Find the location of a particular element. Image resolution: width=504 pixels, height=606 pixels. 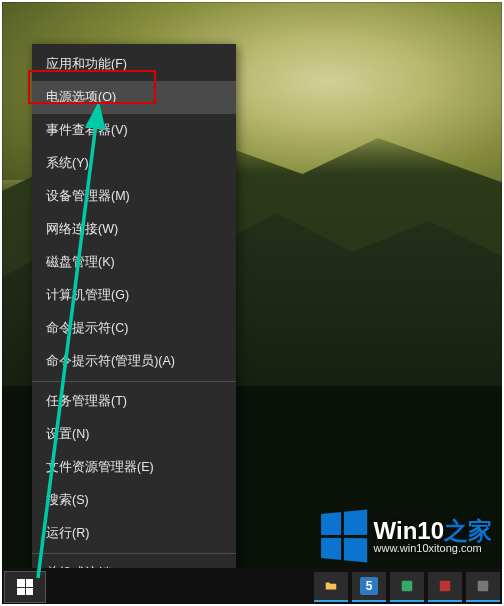

menu-item: 搜索(S) is located at coordinates (134, 500).